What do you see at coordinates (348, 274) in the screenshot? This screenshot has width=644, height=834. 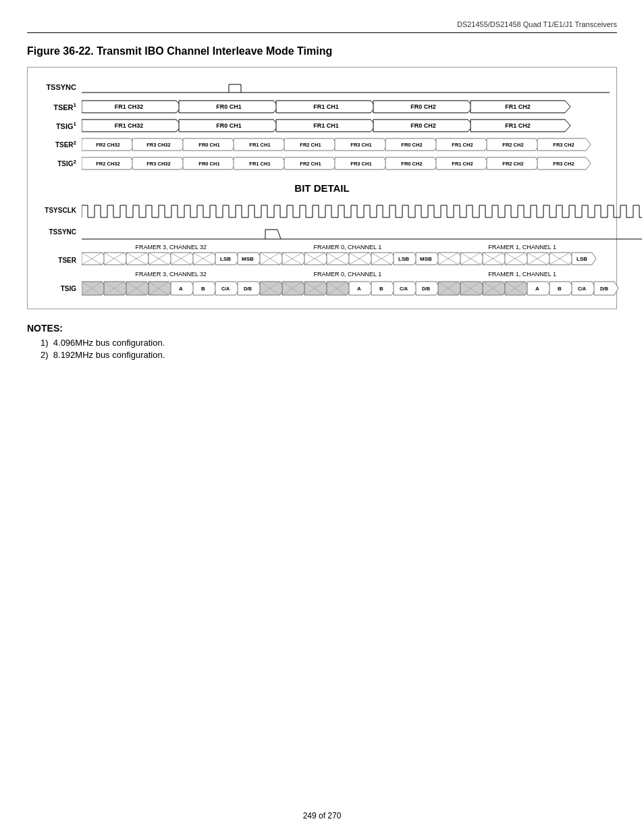 I see `framer0-ch1-label2: FRAMER 0, CHANNEL 1` at bounding box center [348, 274].